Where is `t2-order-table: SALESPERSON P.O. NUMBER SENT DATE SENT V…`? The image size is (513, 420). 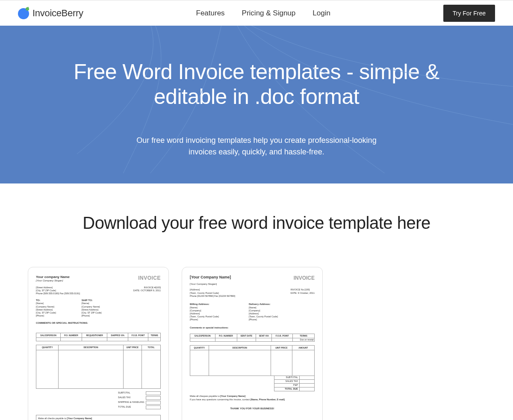
t2-order-table: SALESPERSON P.O. NUMBER SENT DATE SENT V… is located at coordinates (252, 338).